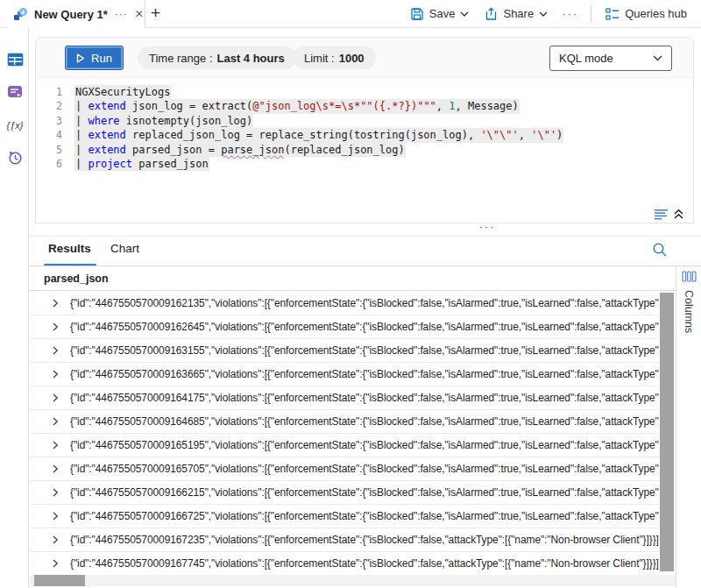  What do you see at coordinates (365, 121) in the screenshot?
I see `code-line: 3| where isnotempty(json_log)` at bounding box center [365, 121].